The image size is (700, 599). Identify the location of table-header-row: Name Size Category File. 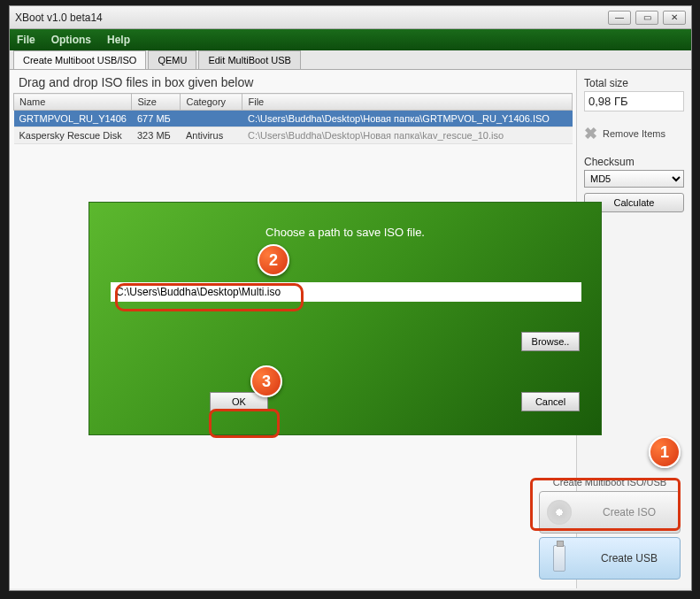
(294, 103).